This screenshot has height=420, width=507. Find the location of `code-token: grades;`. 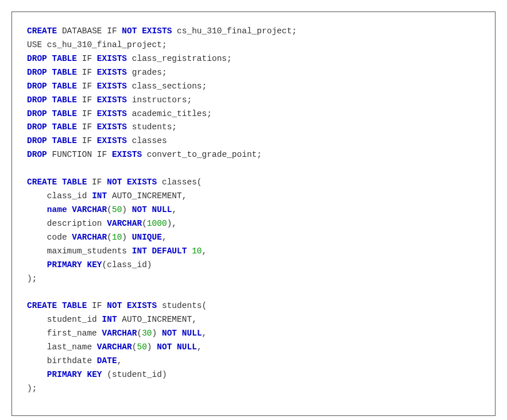

code-token: grades; is located at coordinates (147, 72).